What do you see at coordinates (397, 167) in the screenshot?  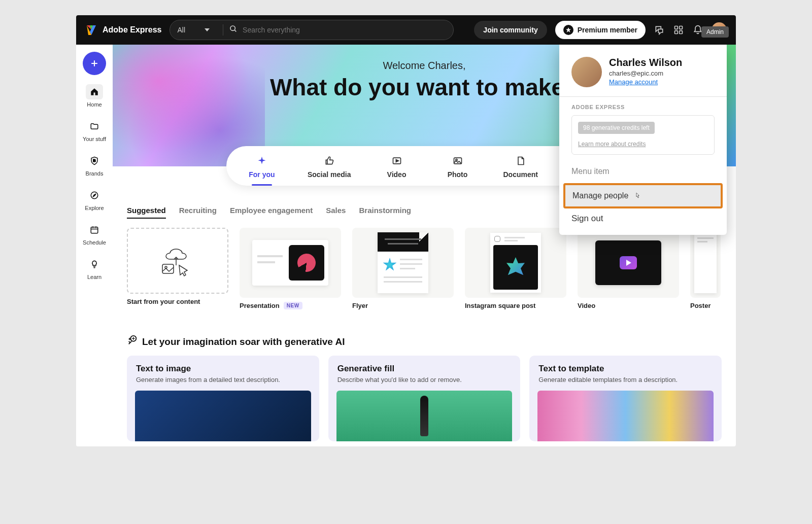 I see `tab-video: Video` at bounding box center [397, 167].